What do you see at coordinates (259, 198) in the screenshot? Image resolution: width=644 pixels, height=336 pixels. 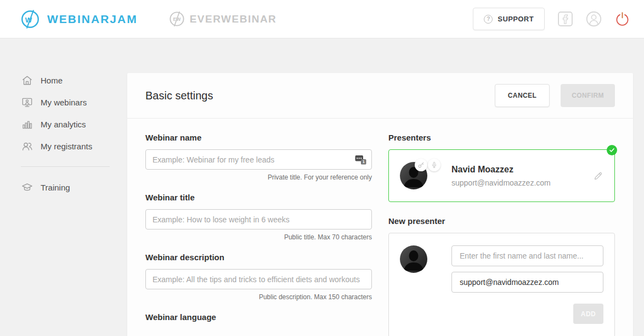 I see `webinar-title-label: Webinar title` at bounding box center [259, 198].